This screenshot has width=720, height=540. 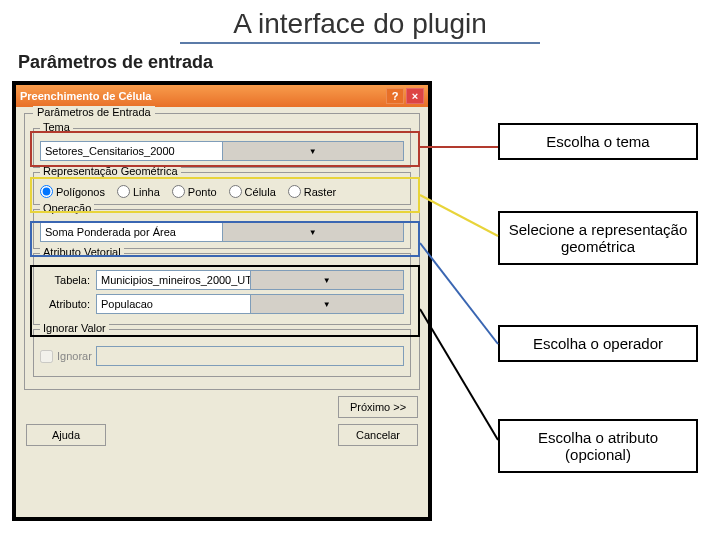 I want to click on operacao-value: Soma Ponderada por Área, so click(x=132, y=232).